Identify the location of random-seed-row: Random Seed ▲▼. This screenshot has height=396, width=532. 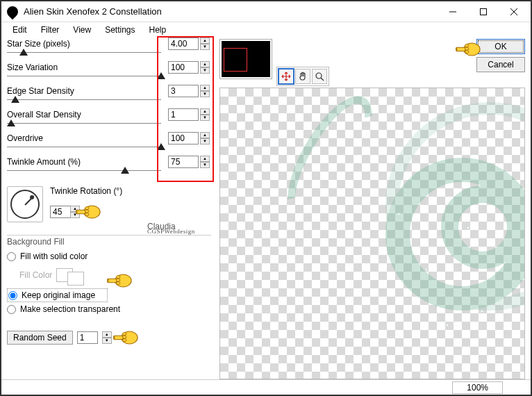
(109, 338).